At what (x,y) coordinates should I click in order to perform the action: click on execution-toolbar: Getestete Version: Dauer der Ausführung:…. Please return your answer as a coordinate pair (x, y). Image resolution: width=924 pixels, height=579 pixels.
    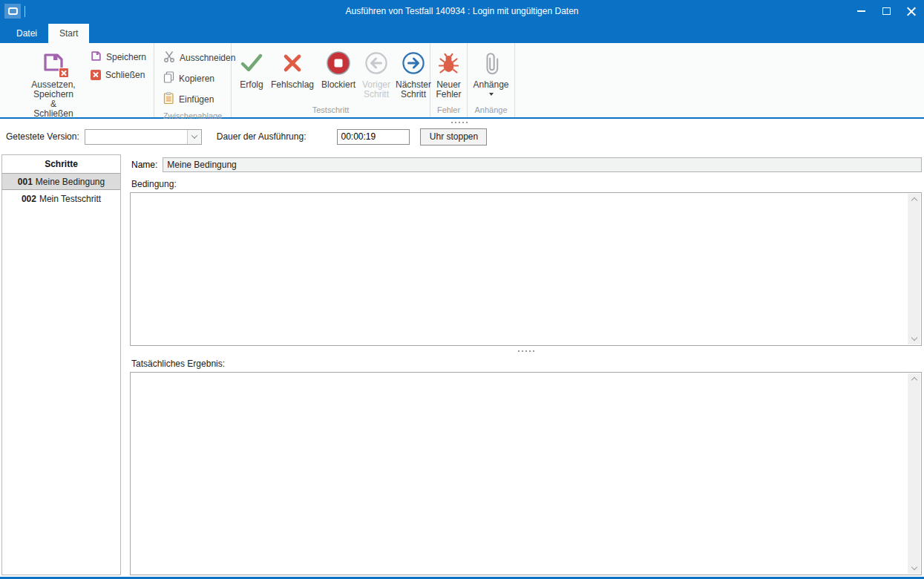
    Looking at the image, I should click on (462, 137).